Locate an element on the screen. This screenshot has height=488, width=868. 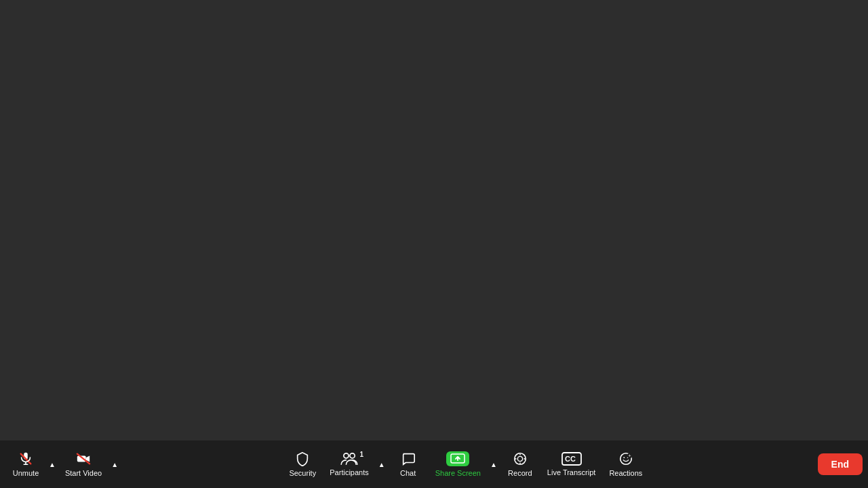
live-transcript-button: CC Live Transcript is located at coordinates (572, 464).